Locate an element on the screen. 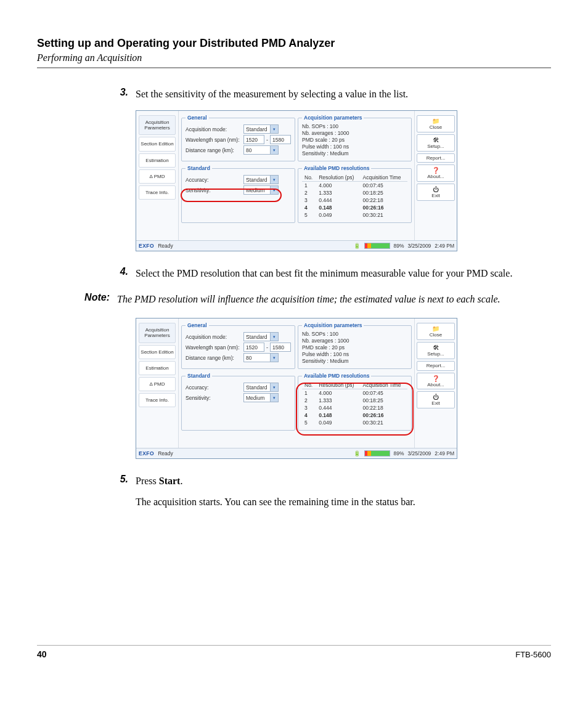 This screenshot has width=588, height=714. cell: 00:07:45 is located at coordinates (384, 186).